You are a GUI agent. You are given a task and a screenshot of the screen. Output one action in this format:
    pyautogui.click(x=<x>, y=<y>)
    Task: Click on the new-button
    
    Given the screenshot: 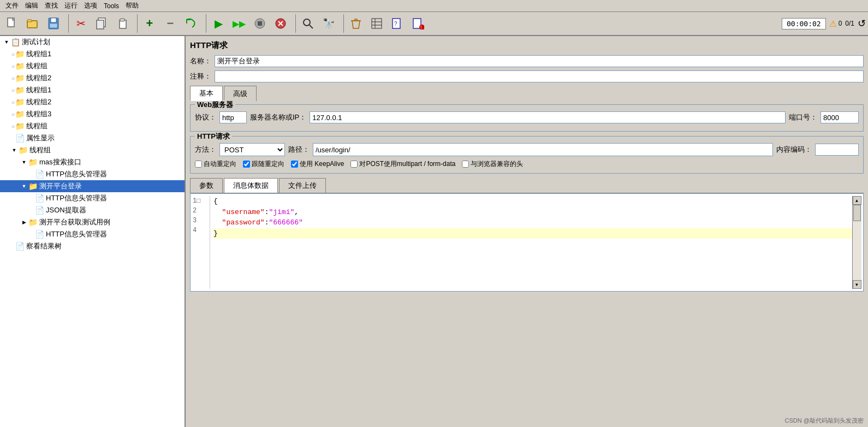 What is the action you would take?
    pyautogui.click(x=12, y=23)
    